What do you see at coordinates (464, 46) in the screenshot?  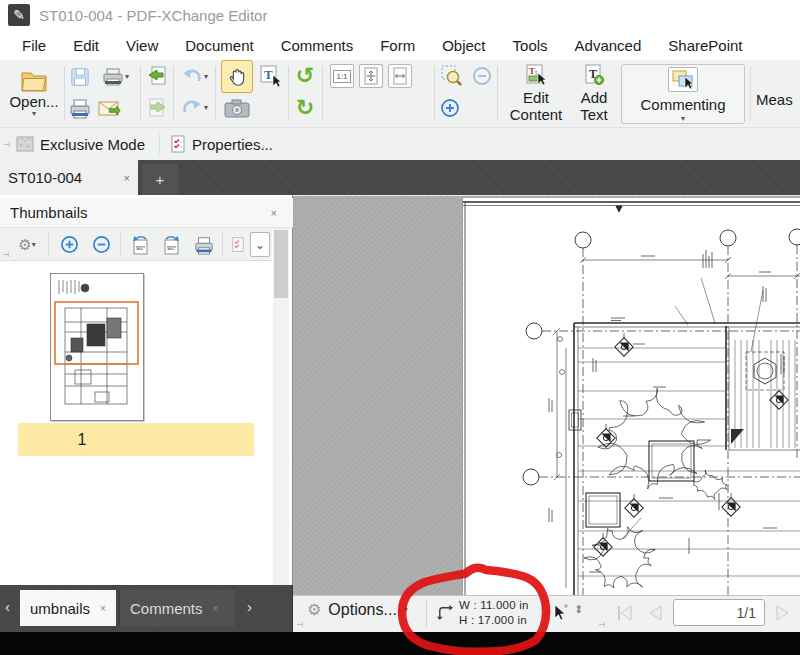 I see `menu-object: Object` at bounding box center [464, 46].